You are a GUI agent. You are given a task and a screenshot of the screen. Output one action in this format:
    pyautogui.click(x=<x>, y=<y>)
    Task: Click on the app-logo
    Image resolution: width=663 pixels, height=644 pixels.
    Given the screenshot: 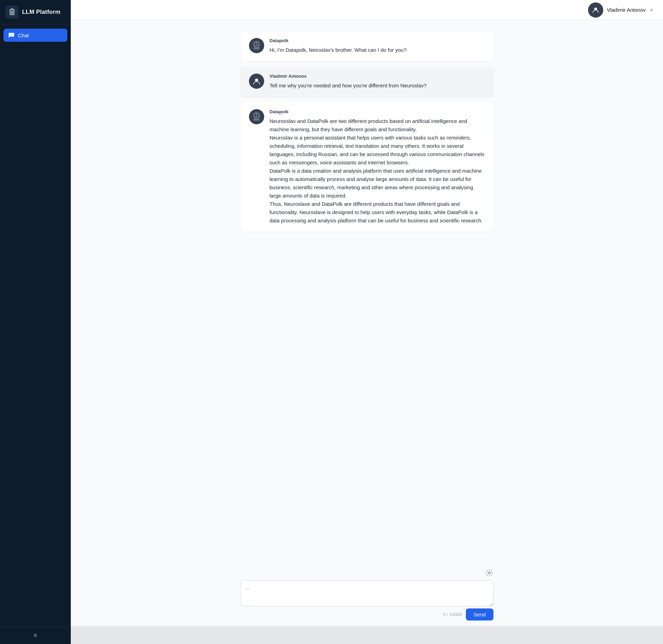 What is the action you would take?
    pyautogui.click(x=12, y=12)
    